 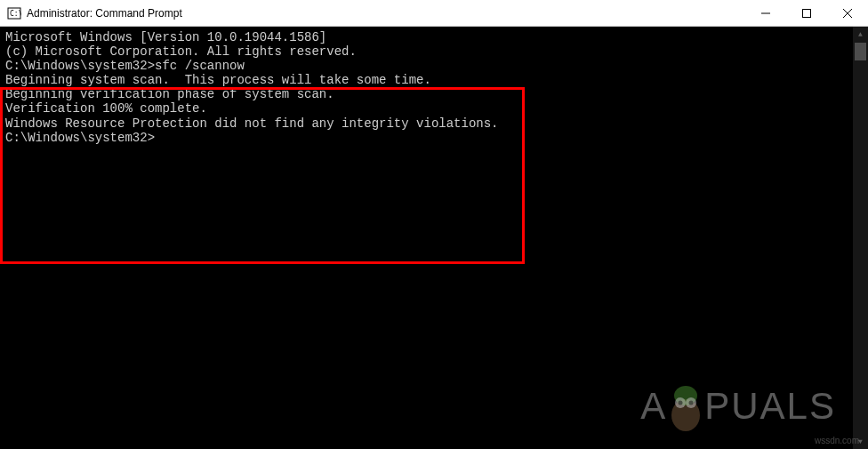 I want to click on svg-text: C:\, so click(x=16, y=14).